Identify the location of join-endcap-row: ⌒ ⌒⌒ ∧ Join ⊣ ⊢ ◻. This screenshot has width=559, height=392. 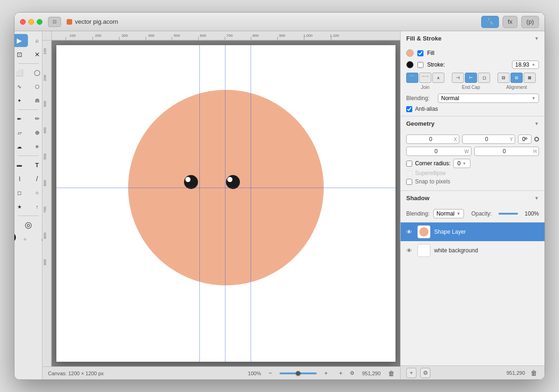
(472, 81).